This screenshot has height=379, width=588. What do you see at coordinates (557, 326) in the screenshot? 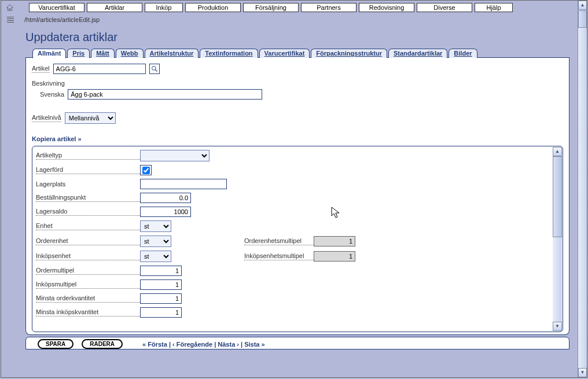
I see `sub-scroll-down-icon: ▼` at bounding box center [557, 326].